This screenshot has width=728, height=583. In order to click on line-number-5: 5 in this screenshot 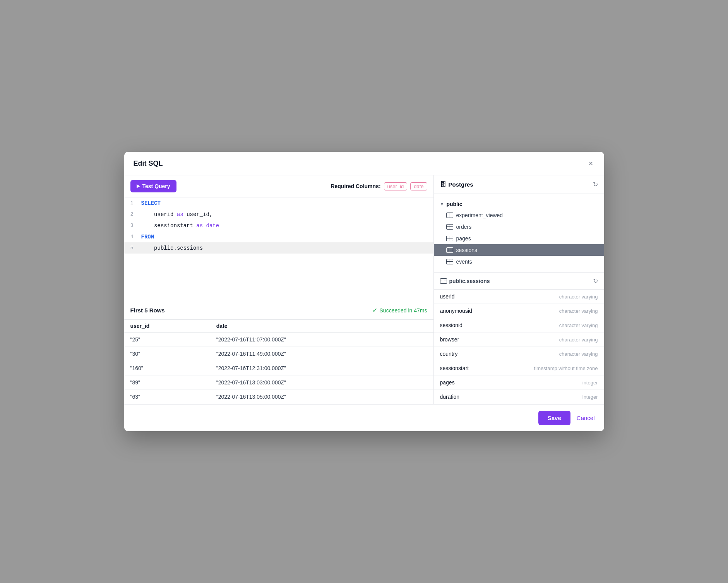, I will do `click(131, 248)`.